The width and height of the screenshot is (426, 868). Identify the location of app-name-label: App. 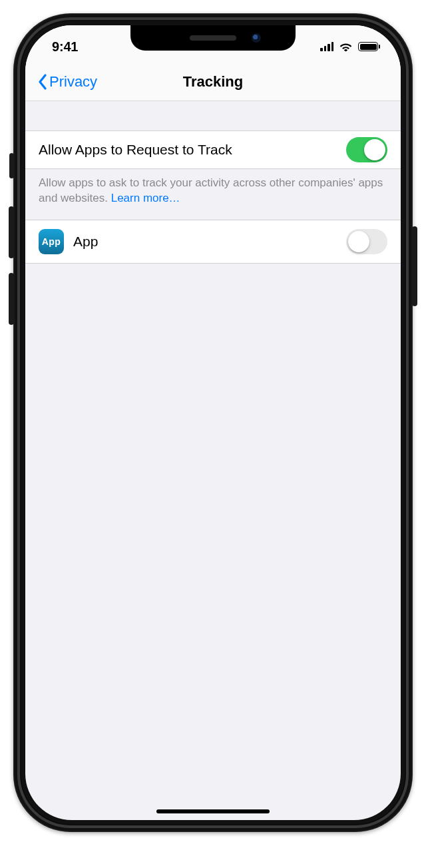
(205, 242).